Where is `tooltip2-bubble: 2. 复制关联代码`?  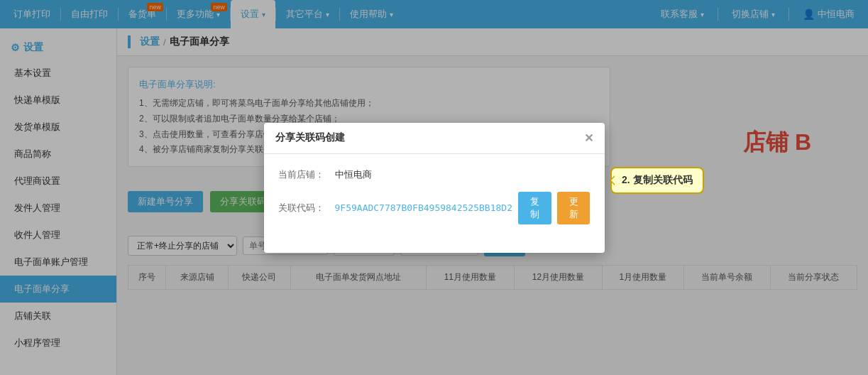
tooltip2-bubble: 2. 复制关联代码 is located at coordinates (657, 180).